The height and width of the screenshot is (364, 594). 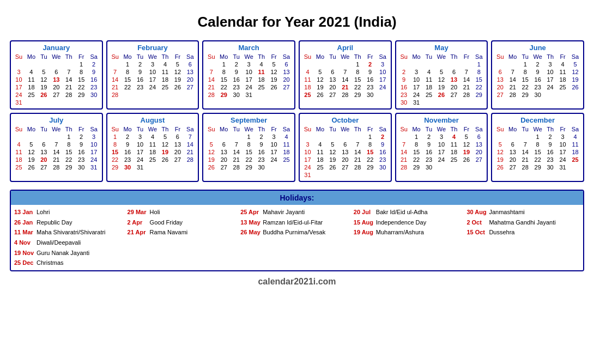 I want to click on holiday-column: 29 MarHoli2 AprGood Friday21 AprRama Nav…, so click(x=184, y=222).